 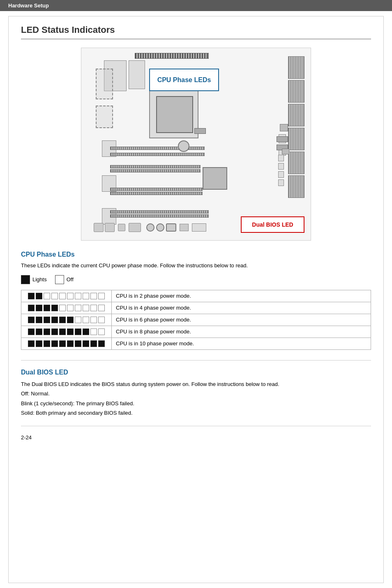 I want to click on dual-bios-title: Dual BIOS LED, so click(x=196, y=372).